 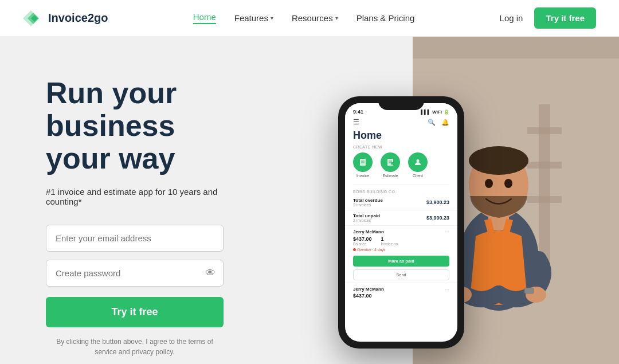 I want to click on stat-row-overdue: Total overdue 2 invoices $3,900.23, so click(x=401, y=203).